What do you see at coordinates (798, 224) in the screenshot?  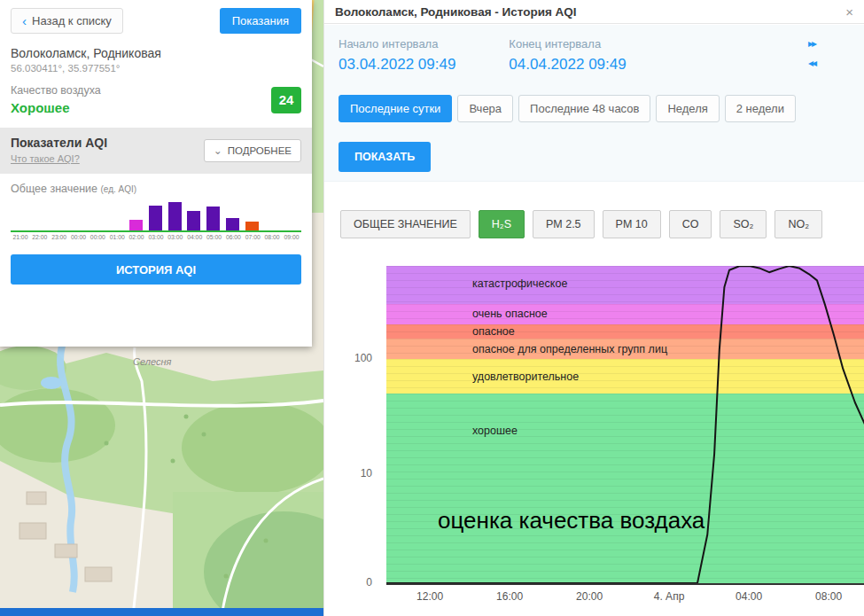 I see `metric-tab-7: NO₂` at bounding box center [798, 224].